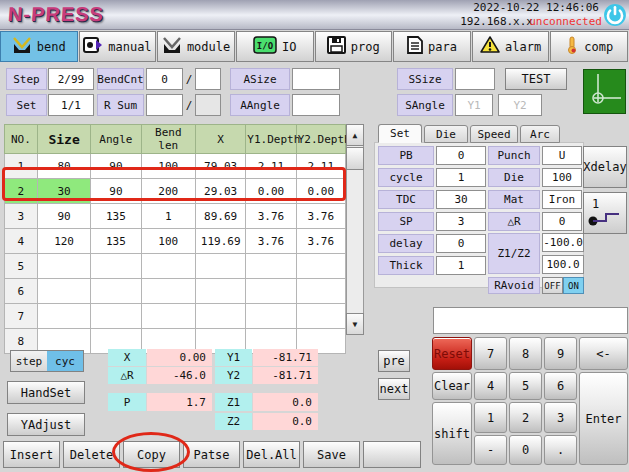 This screenshot has height=472, width=629. I want to click on power-icon, so click(615, 15).